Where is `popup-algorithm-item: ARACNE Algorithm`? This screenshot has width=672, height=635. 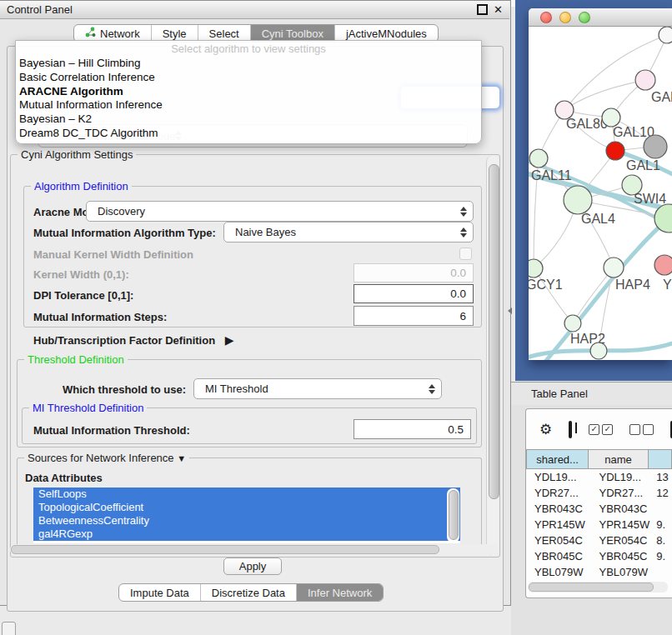
popup-algorithm-item: ARACNE Algorithm is located at coordinates (248, 92).